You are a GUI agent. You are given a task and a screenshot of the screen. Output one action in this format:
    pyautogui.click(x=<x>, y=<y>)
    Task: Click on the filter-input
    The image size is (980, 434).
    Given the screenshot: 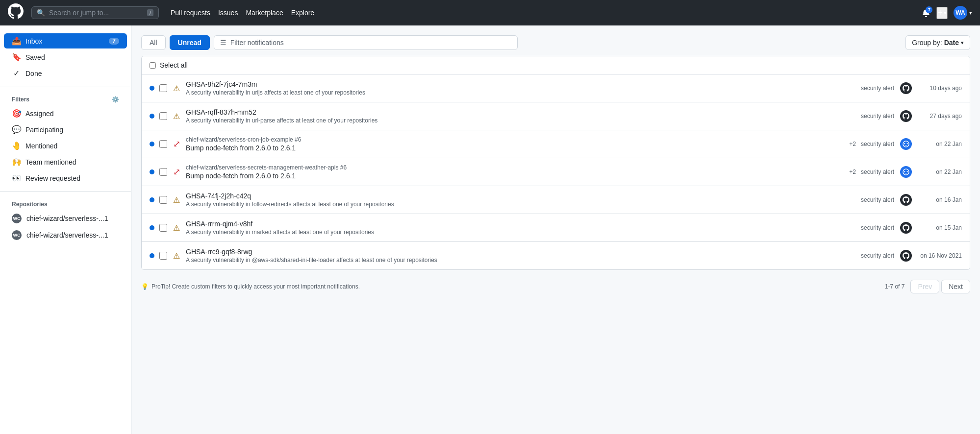 What is the action you would take?
    pyautogui.click(x=371, y=43)
    